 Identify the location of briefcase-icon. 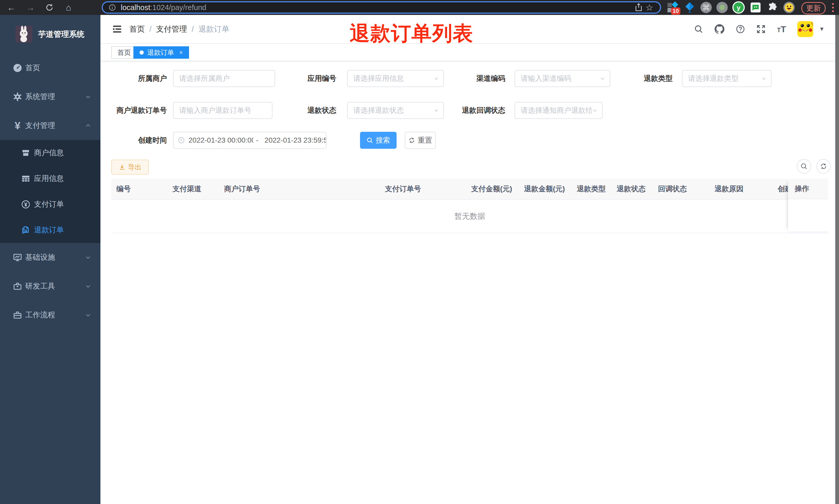
(18, 315).